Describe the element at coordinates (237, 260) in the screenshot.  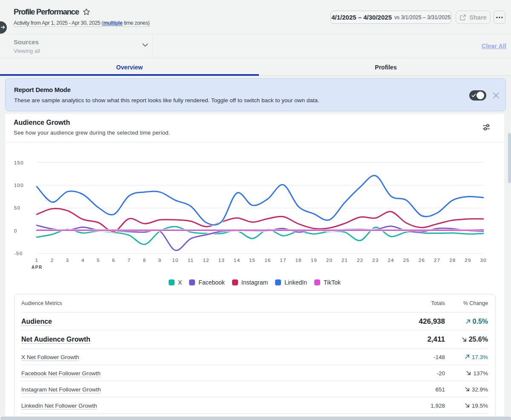
I see `svg-text: 14` at that location.